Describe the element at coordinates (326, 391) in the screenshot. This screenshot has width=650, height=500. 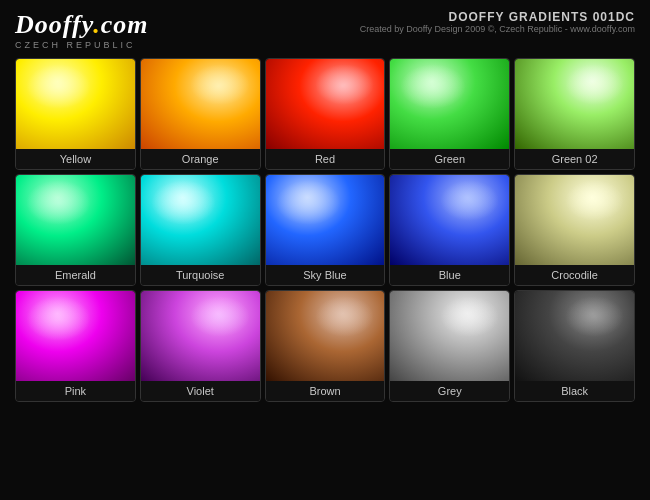
I see `swatch-label-brown: Brown` at that location.